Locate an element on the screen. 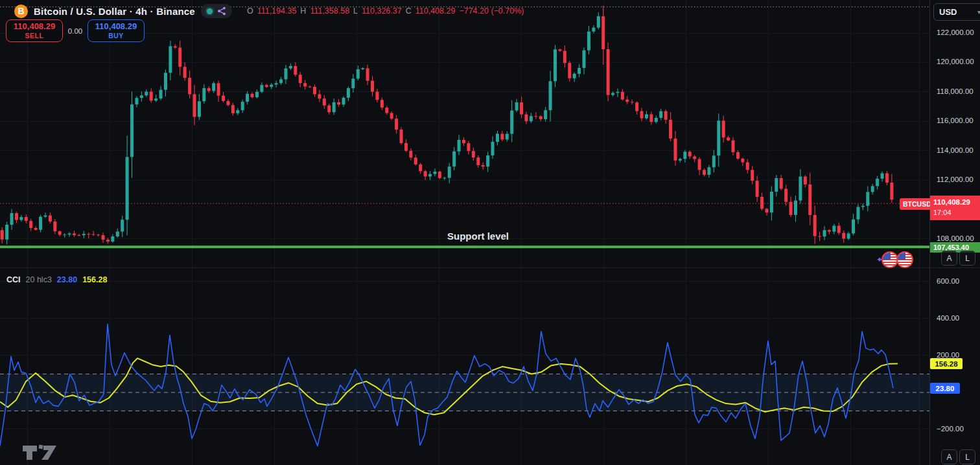 The width and height of the screenshot is (980, 465). buy-button: 110,408.29 BUY is located at coordinates (116, 31).